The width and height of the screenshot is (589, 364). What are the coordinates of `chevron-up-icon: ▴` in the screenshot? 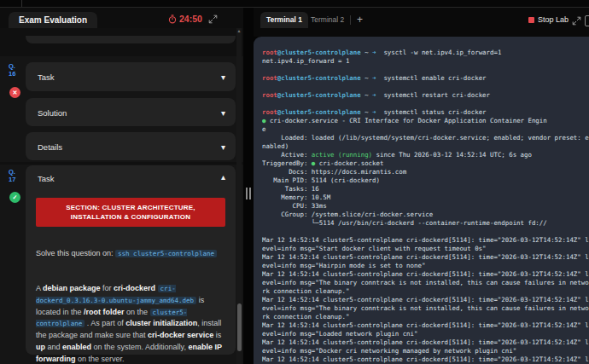 It's located at (224, 177).